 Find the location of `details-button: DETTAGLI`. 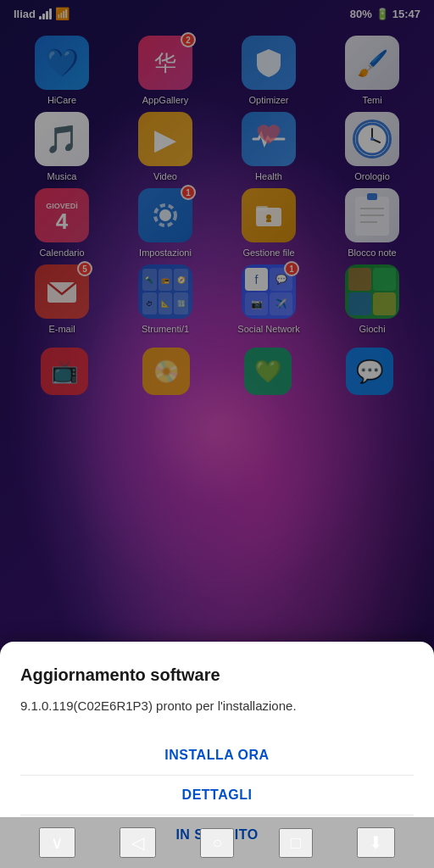

details-button: DETTAGLI is located at coordinates (217, 795).